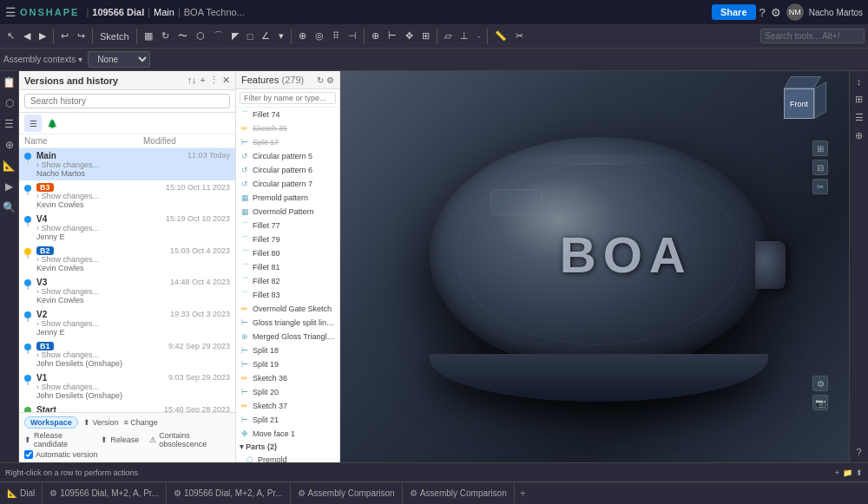 The width and height of the screenshot is (868, 504). What do you see at coordinates (858, 452) in the screenshot?
I see `right-icon-bottom: ?` at bounding box center [858, 452].